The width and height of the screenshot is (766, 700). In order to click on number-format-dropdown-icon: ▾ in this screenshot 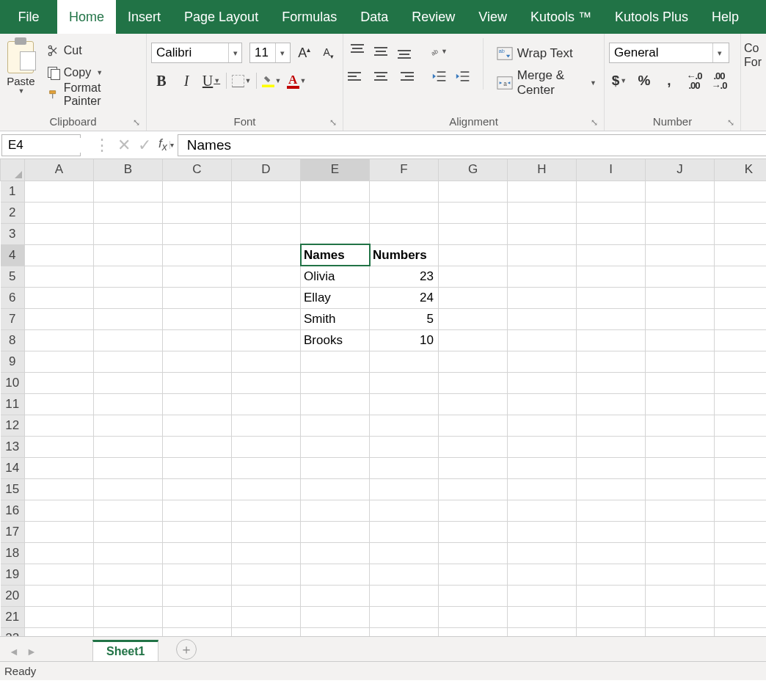, I will do `click(719, 53)`.